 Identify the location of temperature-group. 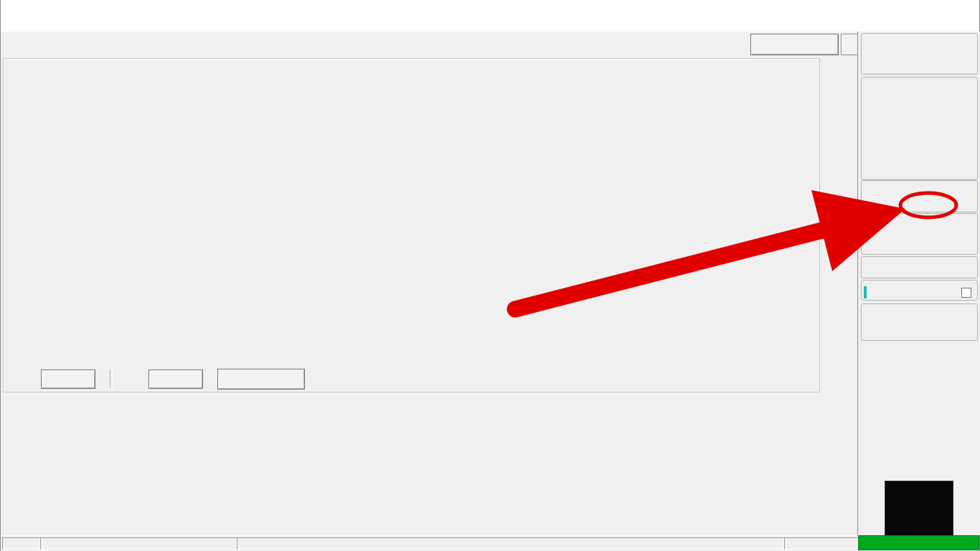
(920, 197).